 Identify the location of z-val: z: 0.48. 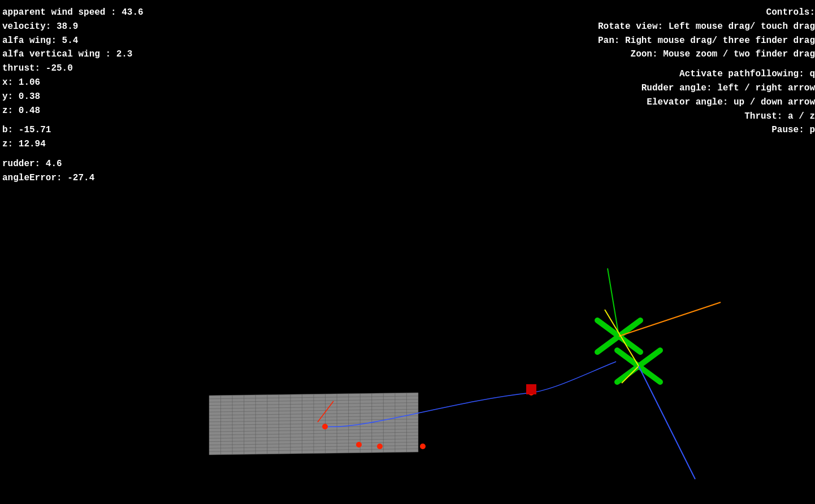
(73, 111).